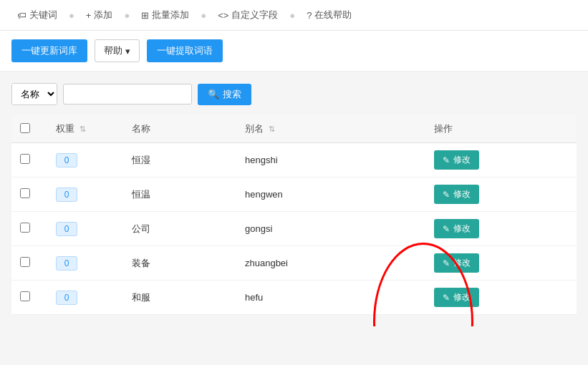  I want to click on row-name: 装备, so click(141, 263).